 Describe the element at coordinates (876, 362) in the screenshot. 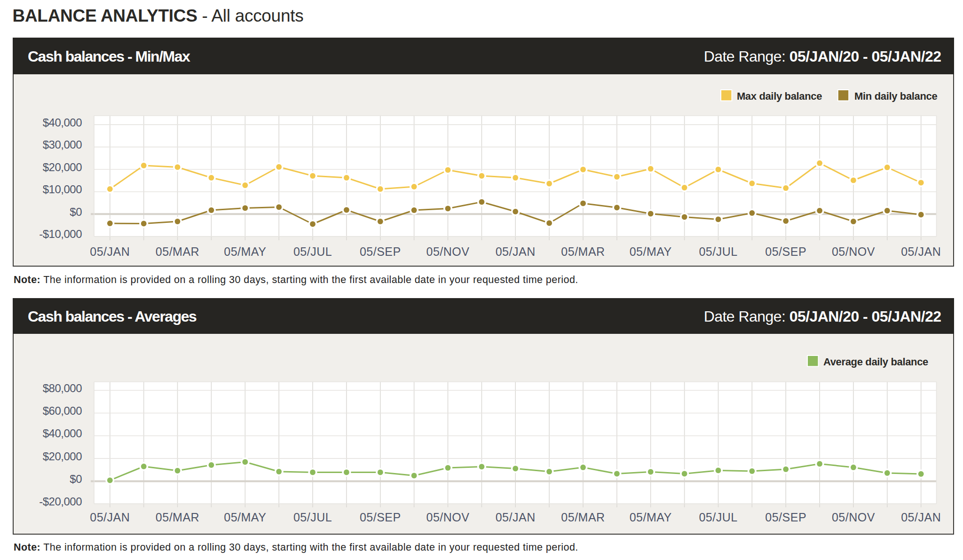

I see `svg-text: Average daily balance` at that location.